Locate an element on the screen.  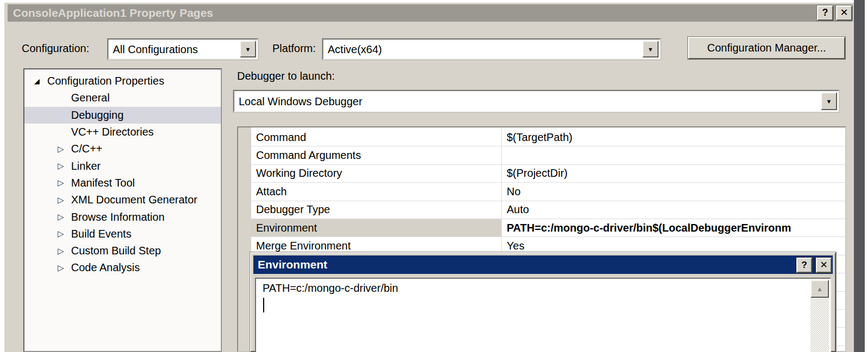
debugger-to-launch-label: Debugger to launch: is located at coordinates (286, 76).